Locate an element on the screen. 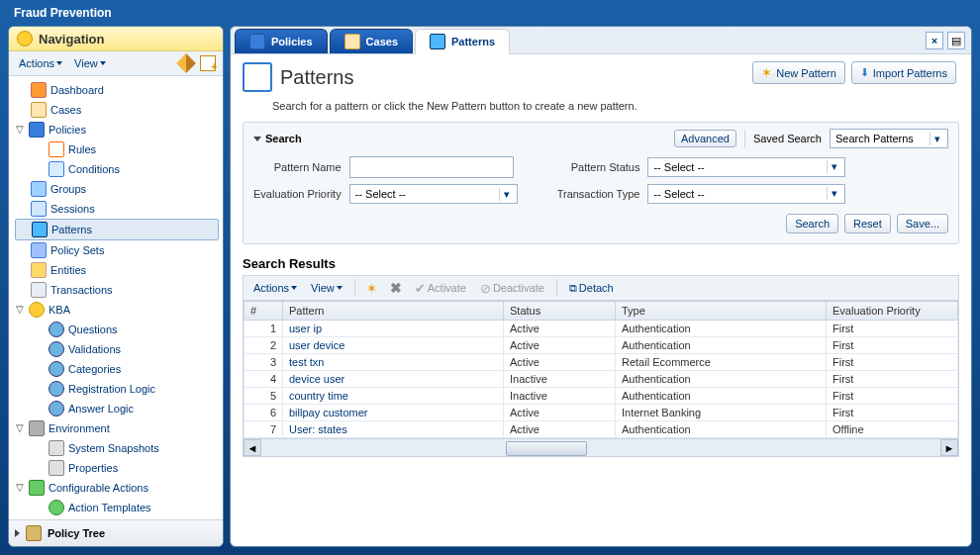 The height and width of the screenshot is (555, 980). activate-button: ✔Activate is located at coordinates (441, 289).